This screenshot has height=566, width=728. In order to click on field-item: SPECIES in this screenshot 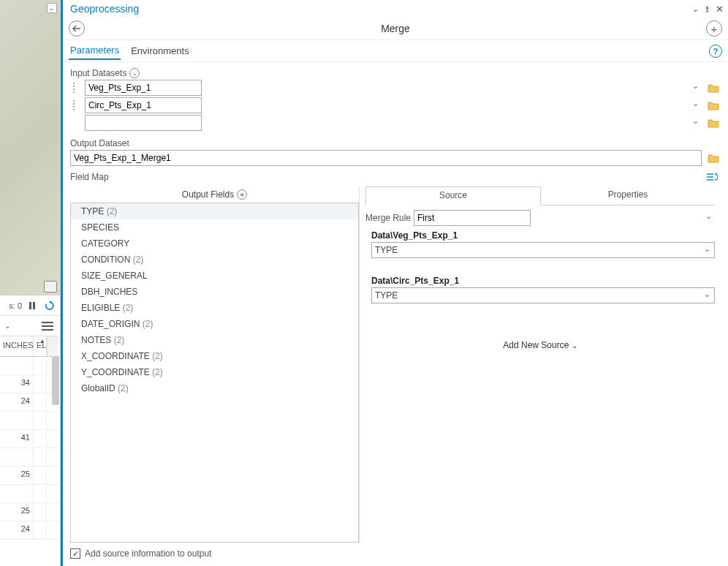, I will do `click(215, 227)`.